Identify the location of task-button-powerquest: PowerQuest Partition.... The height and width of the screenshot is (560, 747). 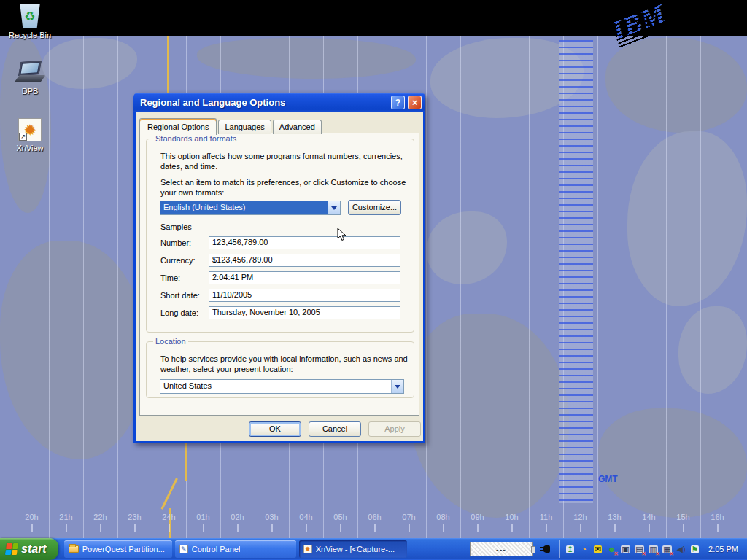
(118, 549).